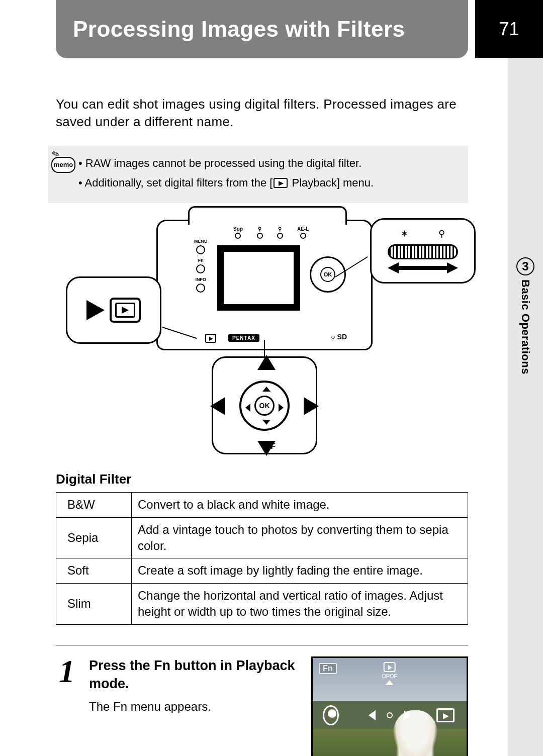  Describe the element at coordinates (525, 266) in the screenshot. I see `chapter-number-circle: 3` at that location.